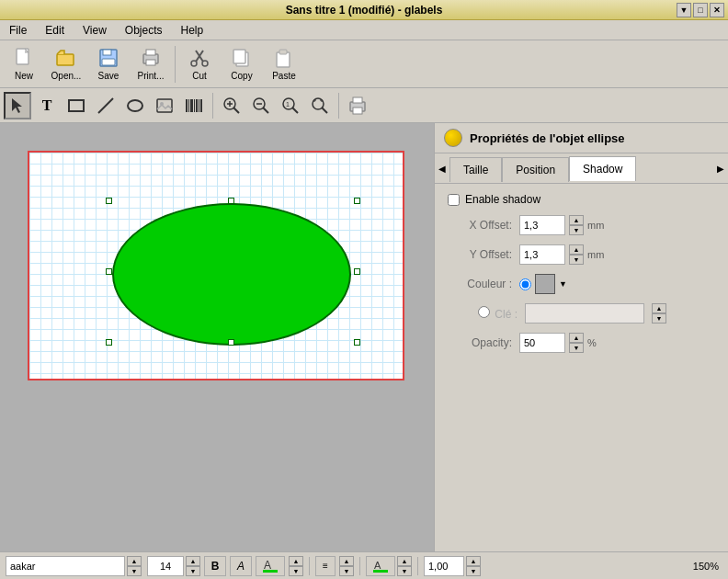 The height and width of the screenshot is (579, 728). Describe the element at coordinates (700, 10) in the screenshot. I see `maximize-button: □` at that location.